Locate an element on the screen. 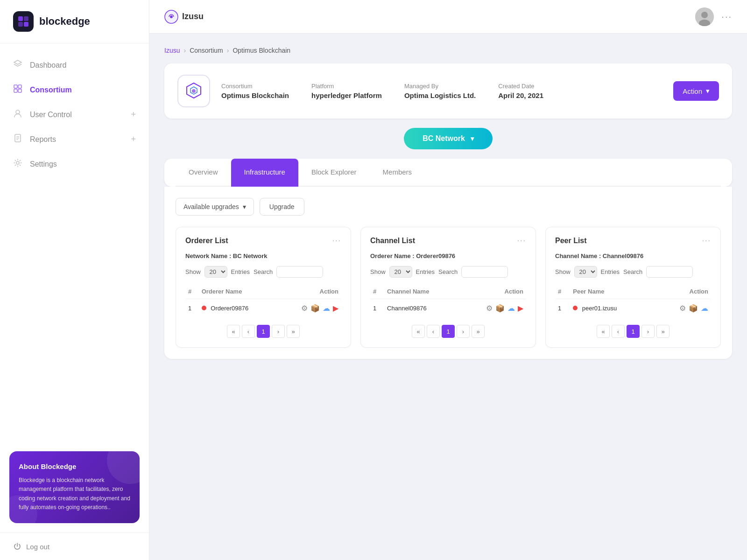 The image size is (747, 560). platform-field: Platform hyperledger Platform is located at coordinates (346, 91).